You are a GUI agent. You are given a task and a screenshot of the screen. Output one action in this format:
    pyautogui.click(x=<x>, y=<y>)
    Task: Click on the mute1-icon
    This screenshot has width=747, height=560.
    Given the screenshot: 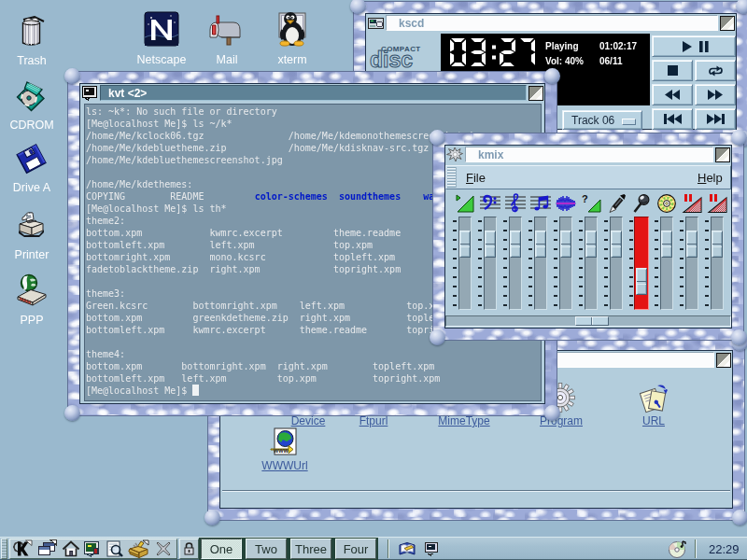 What is the action you would take?
    pyautogui.click(x=692, y=203)
    